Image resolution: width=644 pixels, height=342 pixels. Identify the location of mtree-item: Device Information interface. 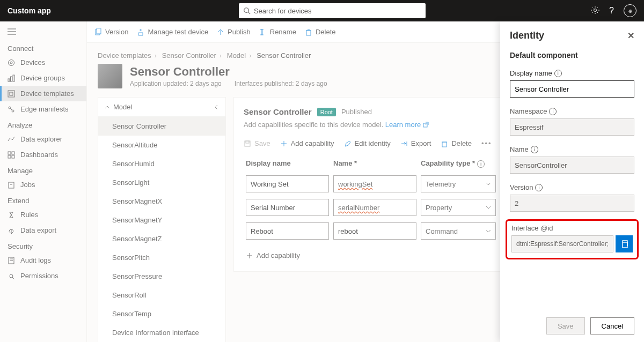
(162, 332).